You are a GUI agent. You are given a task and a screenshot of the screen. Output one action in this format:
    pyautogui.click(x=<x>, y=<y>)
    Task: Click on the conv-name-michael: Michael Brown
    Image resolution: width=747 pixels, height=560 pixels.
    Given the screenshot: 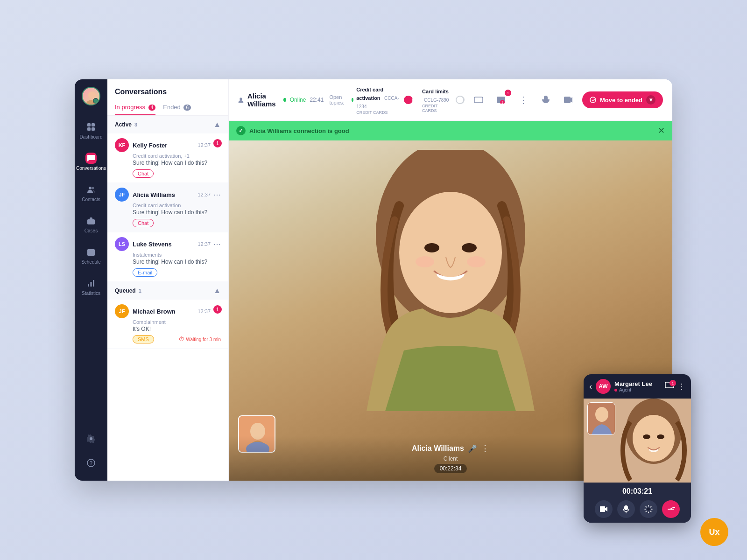 What is the action you would take?
    pyautogui.click(x=154, y=312)
    